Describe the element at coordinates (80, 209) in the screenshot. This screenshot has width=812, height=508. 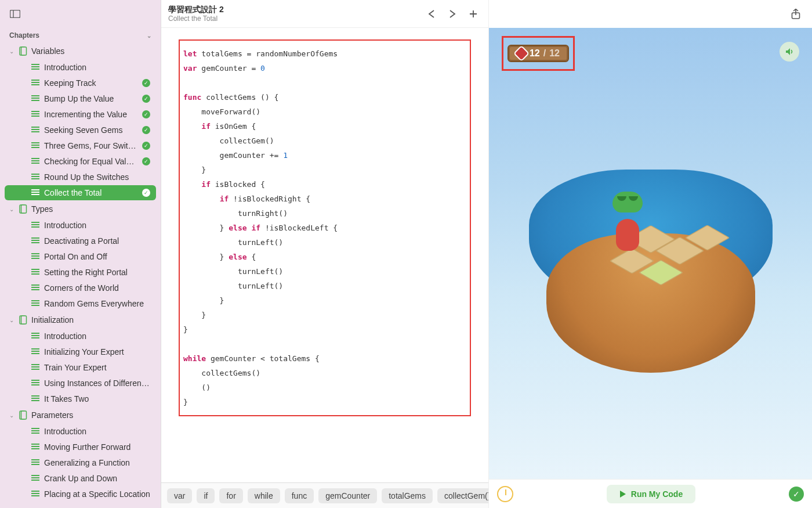
I see `section-types: ⌄Types` at that location.